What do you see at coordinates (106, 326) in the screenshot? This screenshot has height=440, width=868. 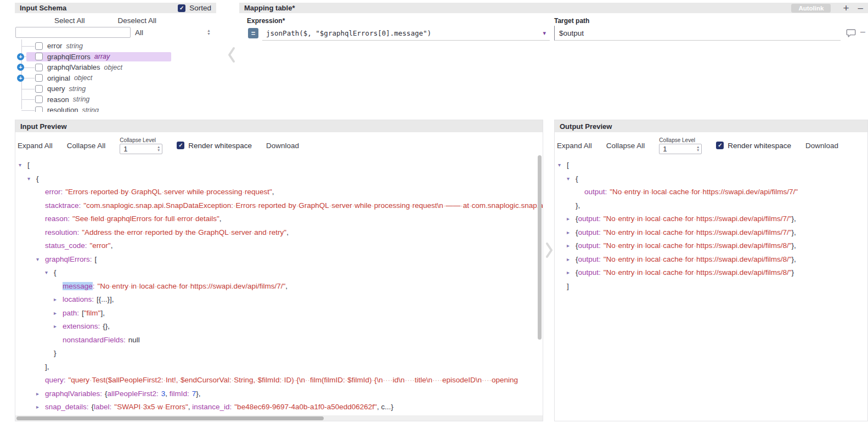 I see `json-punct: {},` at bounding box center [106, 326].